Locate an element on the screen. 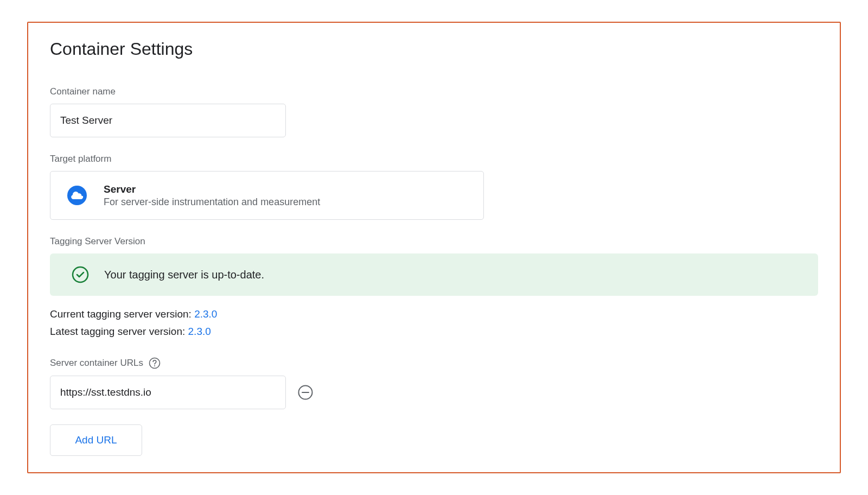 The width and height of the screenshot is (868, 495). help-icon is located at coordinates (155, 363).